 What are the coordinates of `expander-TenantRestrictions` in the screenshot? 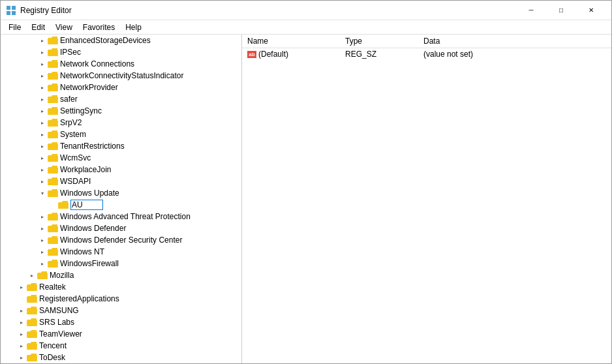 It's located at (42, 146).